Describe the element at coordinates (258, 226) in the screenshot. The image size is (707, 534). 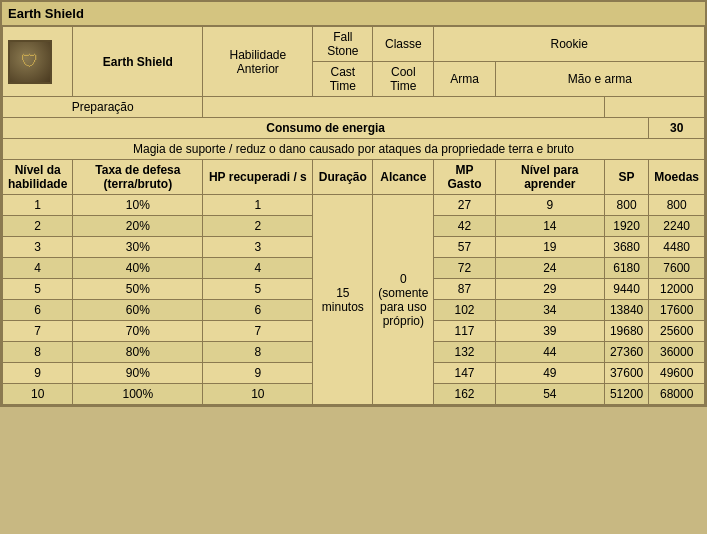
I see `cell-hp: 2` at that location.